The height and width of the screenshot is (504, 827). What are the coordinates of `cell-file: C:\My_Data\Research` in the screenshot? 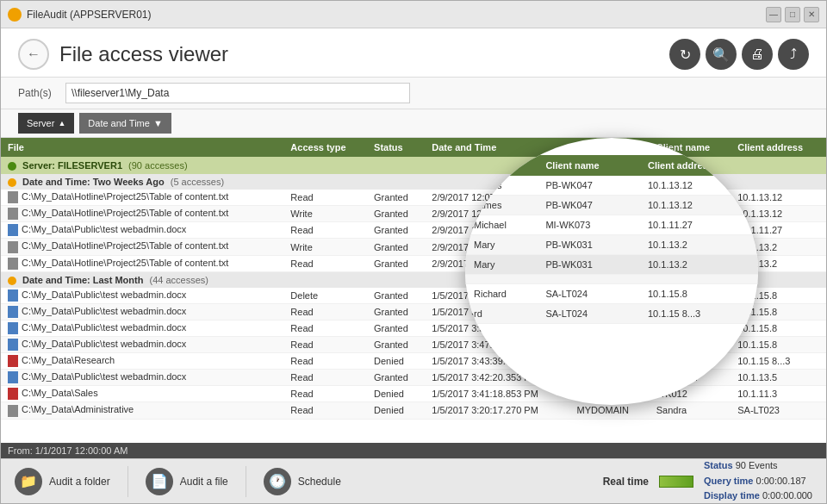 It's located at (142, 362).